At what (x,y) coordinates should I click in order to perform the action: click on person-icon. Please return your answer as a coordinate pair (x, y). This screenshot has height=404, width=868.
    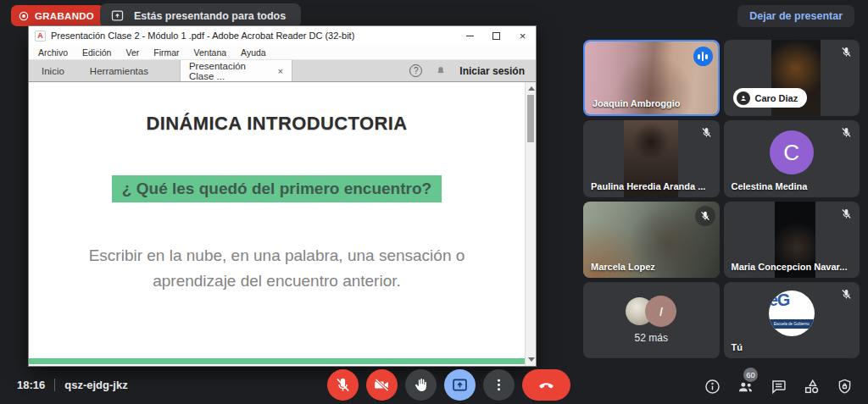
    Looking at the image, I should click on (743, 98).